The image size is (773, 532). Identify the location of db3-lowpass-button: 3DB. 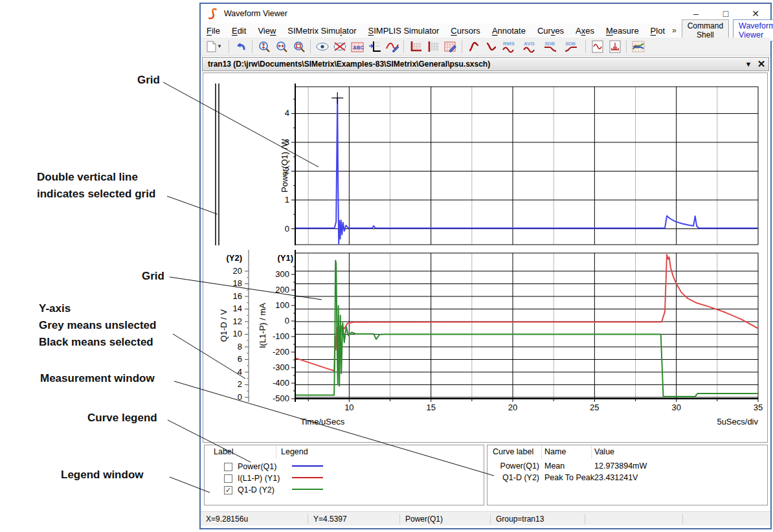
(552, 47).